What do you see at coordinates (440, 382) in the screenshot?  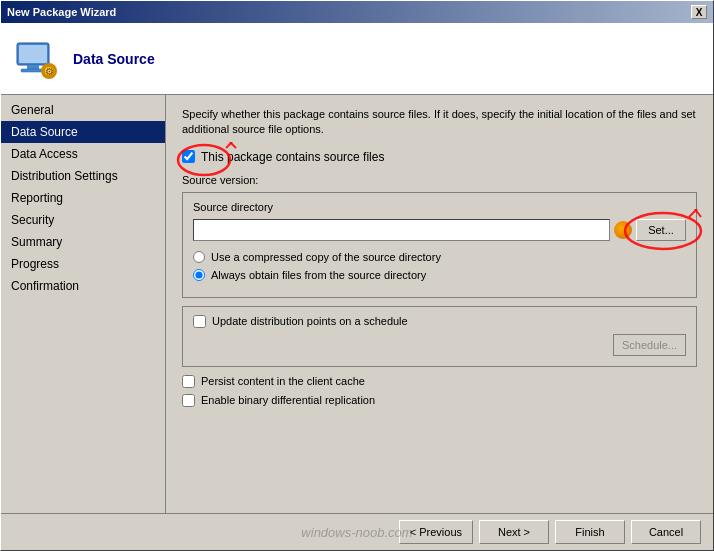 I see `persist-checkbox-row: Persist content in the client cache` at bounding box center [440, 382].